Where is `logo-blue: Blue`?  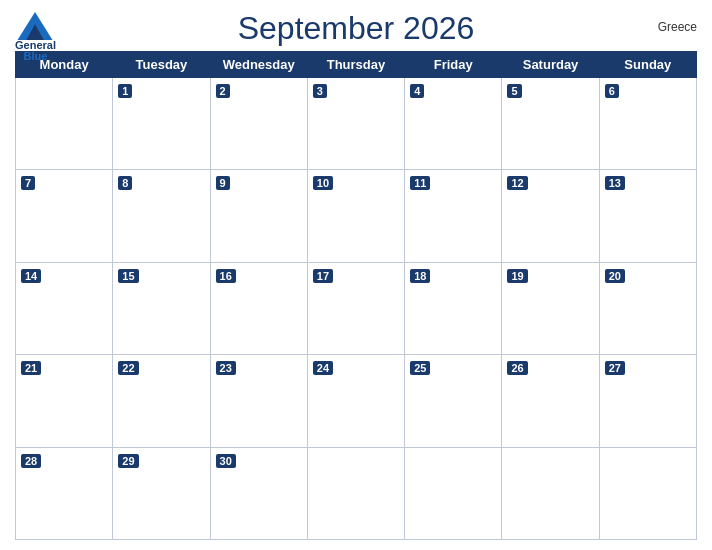
logo-blue: Blue is located at coordinates (36, 56).